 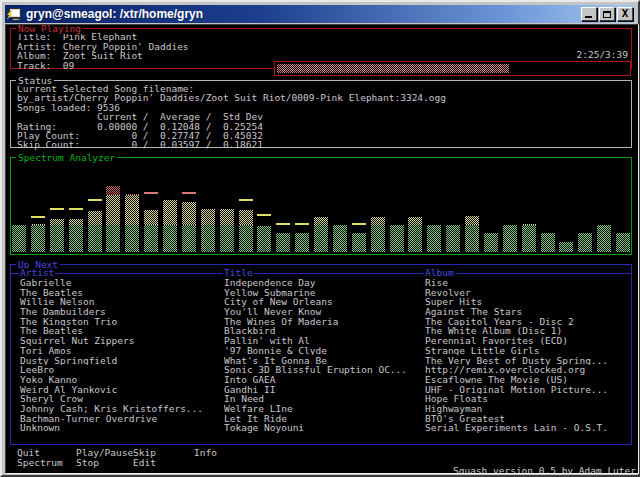 I want to click on up-next-row: The BeatlesYellow SubmarineRevolver, so click(x=320, y=293).